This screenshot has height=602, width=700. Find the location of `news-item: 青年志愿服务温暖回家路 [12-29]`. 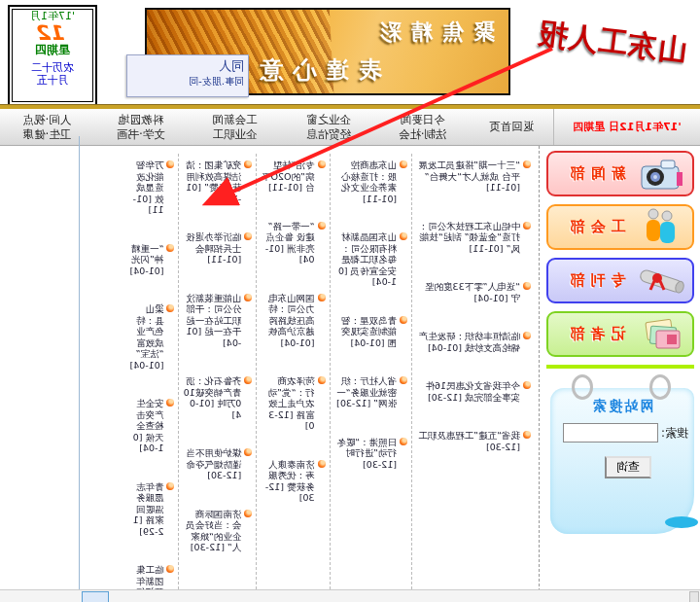

news-item: 青年志愿服务温暖回家路 [12-29] is located at coordinates (151, 510).